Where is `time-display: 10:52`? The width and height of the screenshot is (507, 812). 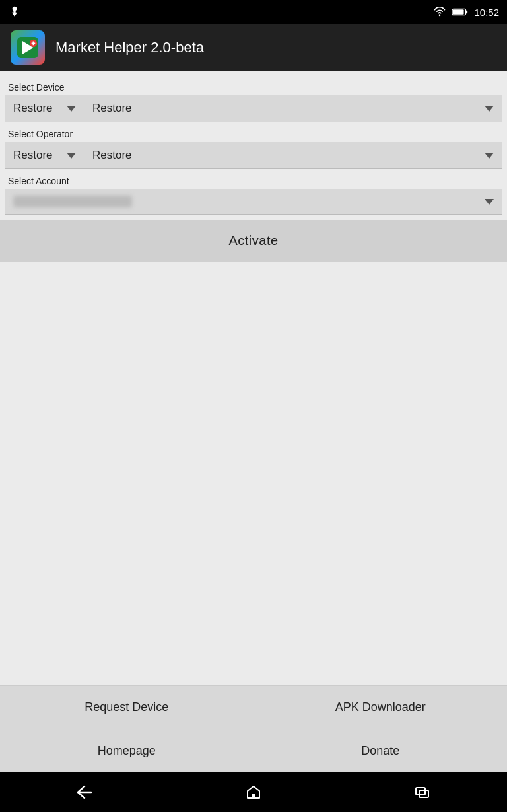
time-display: 10:52 is located at coordinates (487, 12).